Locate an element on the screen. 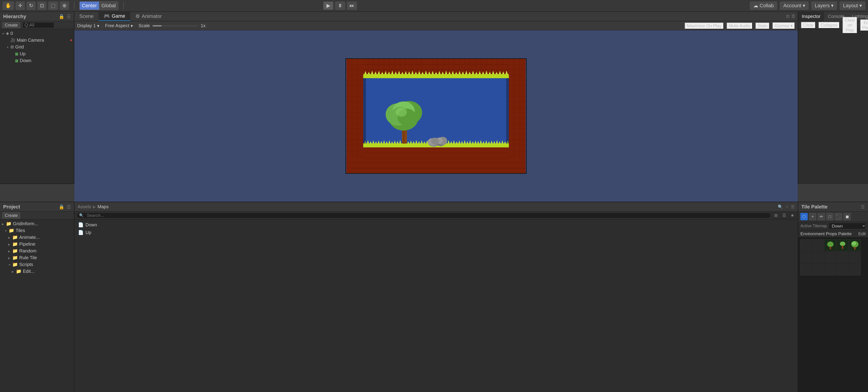 Image resolution: width=868 pixels, height=392 pixels. tab-scene: Scene is located at coordinates (87, 16).